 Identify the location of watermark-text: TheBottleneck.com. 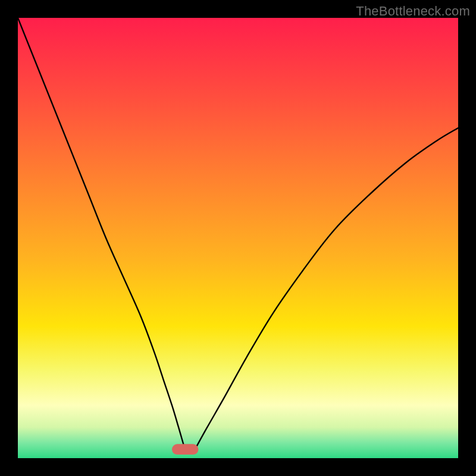
(413, 11).